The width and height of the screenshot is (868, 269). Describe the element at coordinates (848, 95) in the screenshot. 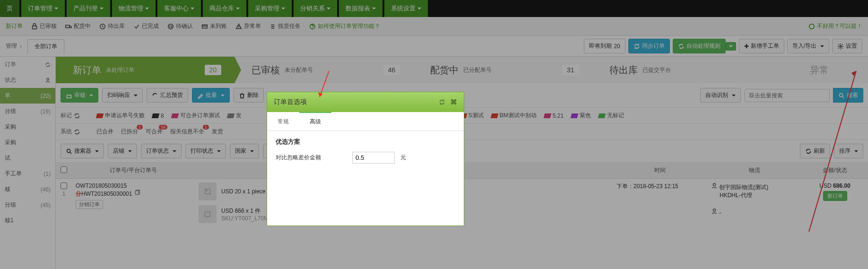

I see `search-button: 搜索` at that location.